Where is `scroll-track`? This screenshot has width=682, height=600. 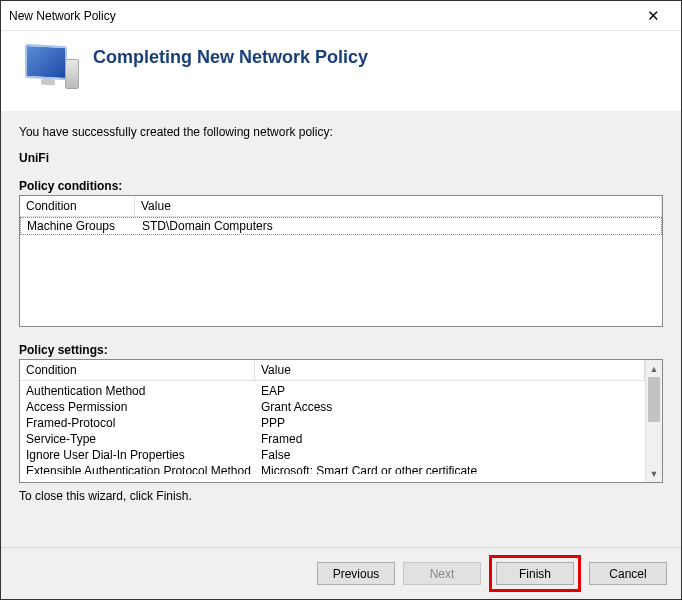
scroll-track is located at coordinates (654, 421).